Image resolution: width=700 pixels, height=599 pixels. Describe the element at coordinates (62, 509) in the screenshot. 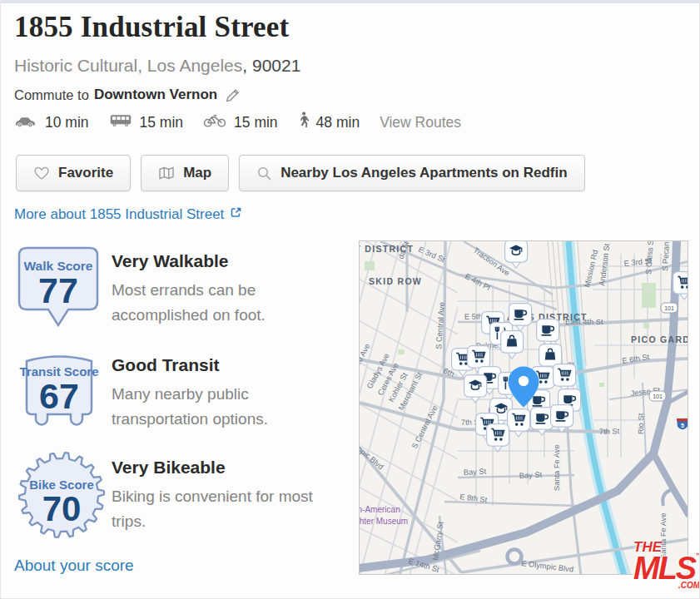

I see `bike-score-value: 70` at that location.